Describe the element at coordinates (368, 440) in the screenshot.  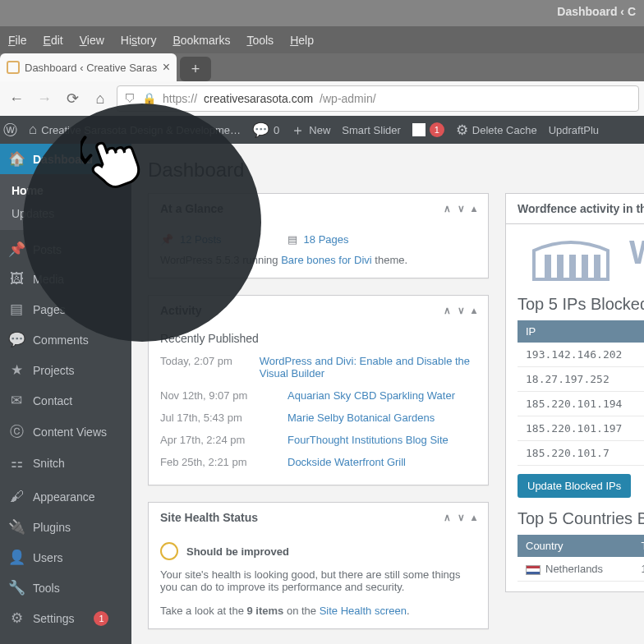
I see `activity-link: FourThought Institutions Blog Site` at that location.